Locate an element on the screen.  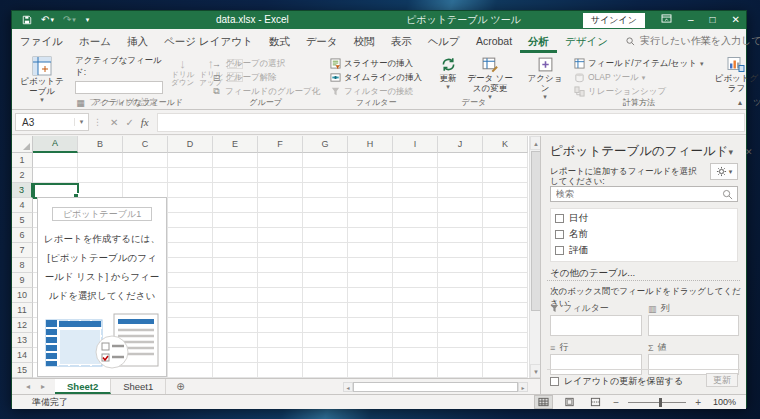
actions-button: アクション ▾ is located at coordinates (545, 78).